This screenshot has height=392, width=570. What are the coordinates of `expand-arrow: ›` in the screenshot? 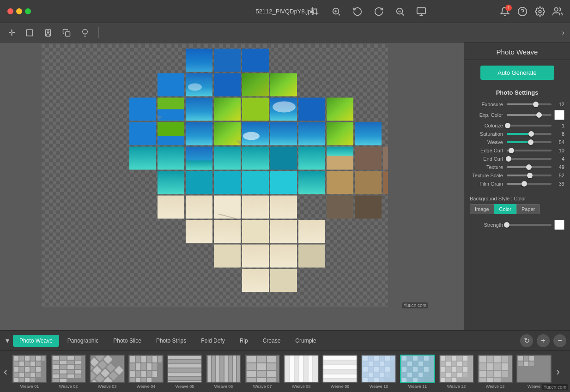 It's located at (564, 33).